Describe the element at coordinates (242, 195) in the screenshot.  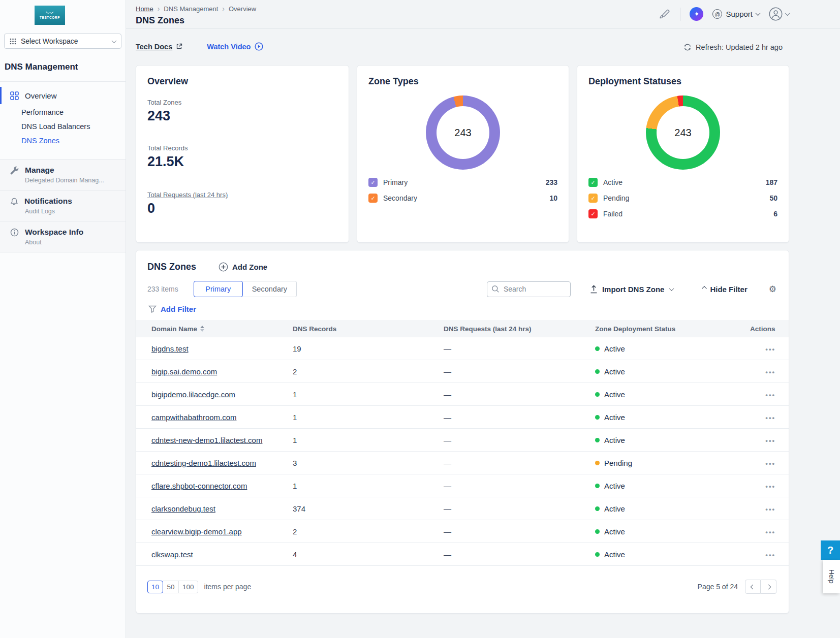
I see `total-requests-link: Total Requests (last 24 hrs)` at that location.